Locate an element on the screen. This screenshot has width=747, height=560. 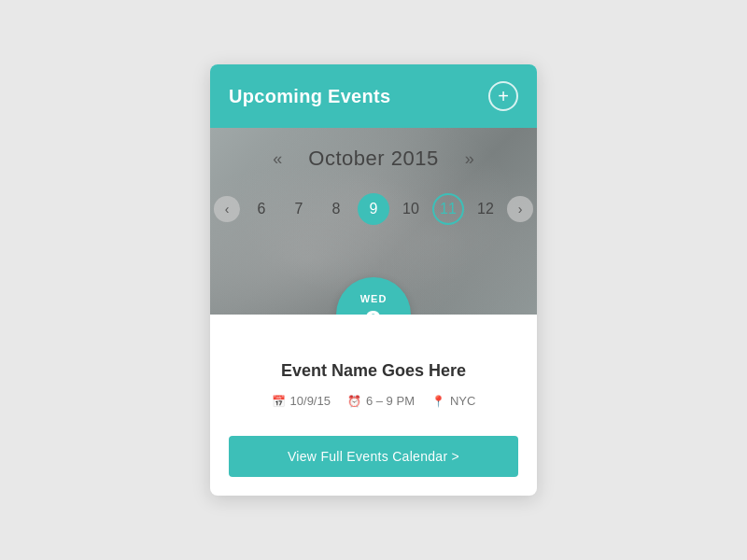
event-location-item: 📍 NYC is located at coordinates (454, 401).